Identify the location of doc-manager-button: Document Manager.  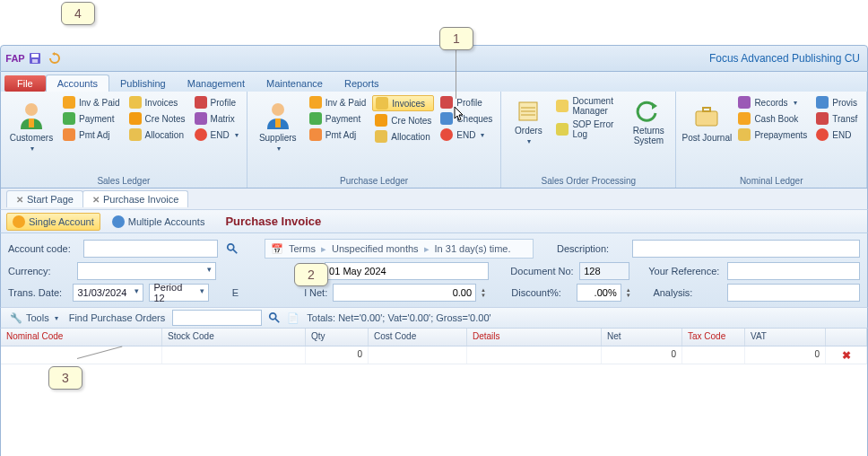
(588, 106).